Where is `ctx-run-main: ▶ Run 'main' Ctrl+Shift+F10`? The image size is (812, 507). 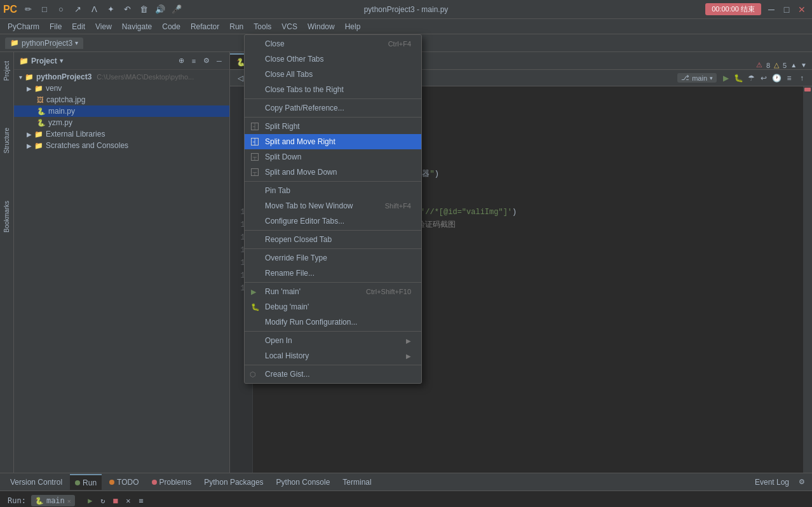
ctx-run-main: ▶ Run 'main' Ctrl+Shift+F10 is located at coordinates (333, 292).